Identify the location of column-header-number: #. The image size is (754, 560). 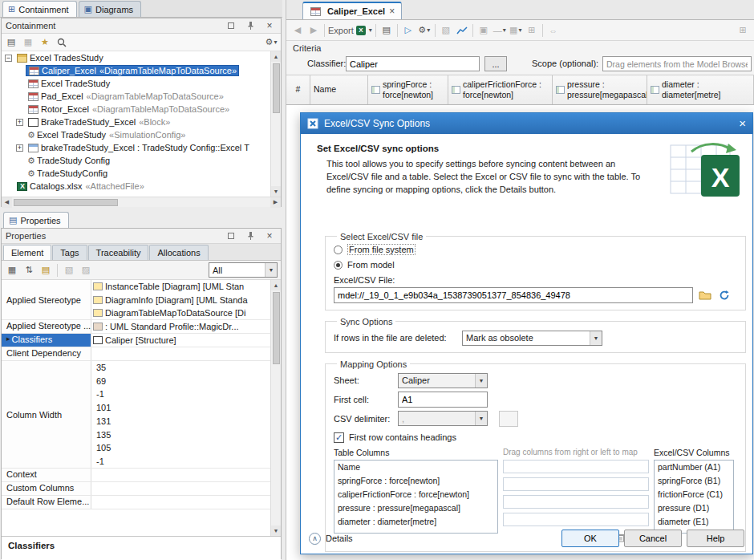
(298, 90).